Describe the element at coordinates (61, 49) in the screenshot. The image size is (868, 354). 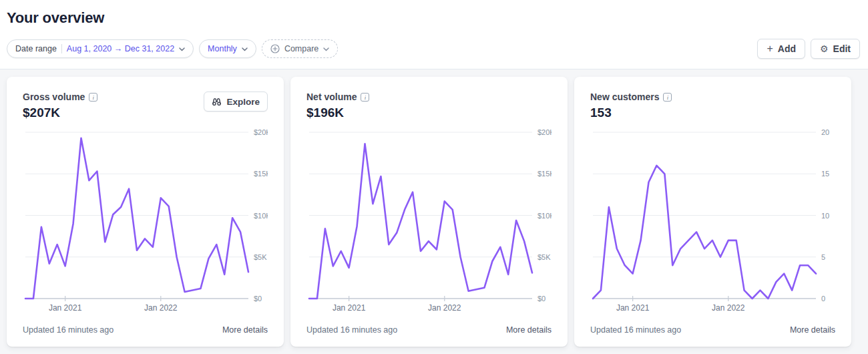
I see `pill-divider` at that location.